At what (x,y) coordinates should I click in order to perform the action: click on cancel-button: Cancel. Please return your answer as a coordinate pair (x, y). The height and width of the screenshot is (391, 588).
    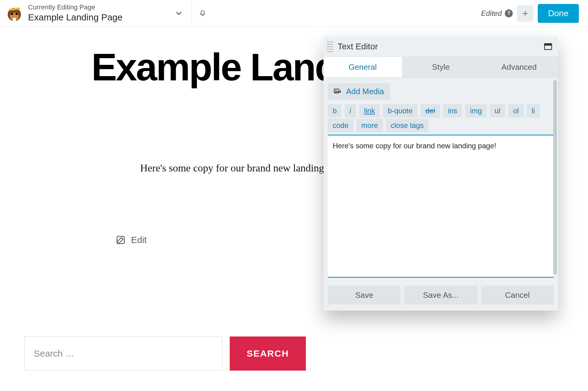
    Looking at the image, I should click on (517, 295).